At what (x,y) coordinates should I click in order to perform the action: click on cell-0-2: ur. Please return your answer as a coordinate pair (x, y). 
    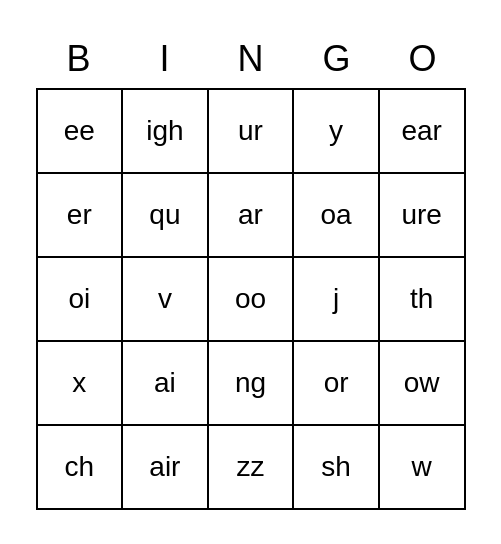
    Looking at the image, I should click on (252, 131).